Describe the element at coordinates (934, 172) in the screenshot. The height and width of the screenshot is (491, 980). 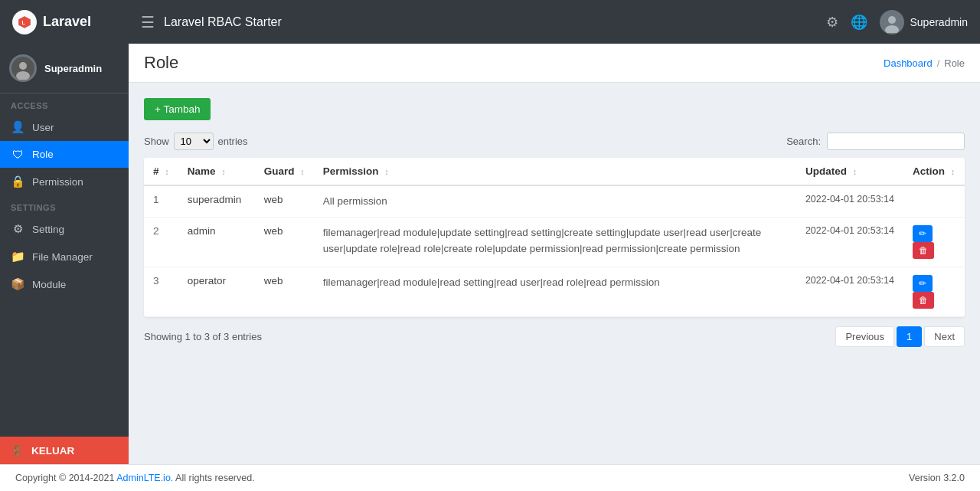
I see `col-action: Action ↕` at that location.